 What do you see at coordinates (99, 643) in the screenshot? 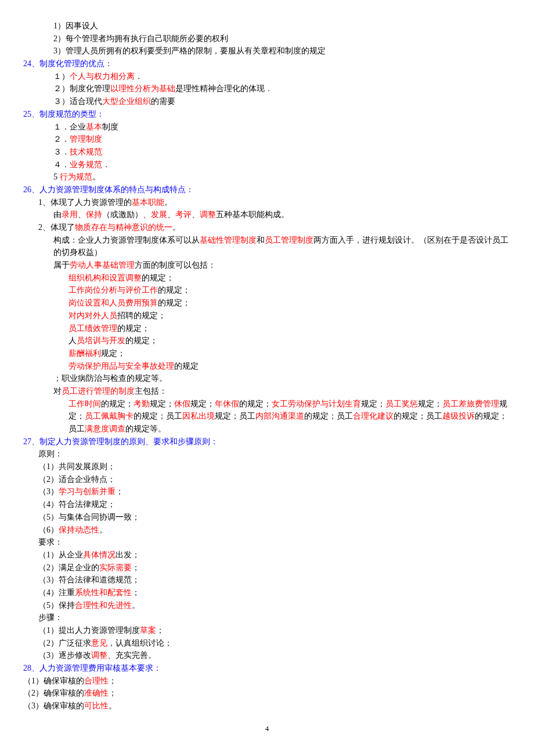
I see `t: 意见` at bounding box center [99, 643].